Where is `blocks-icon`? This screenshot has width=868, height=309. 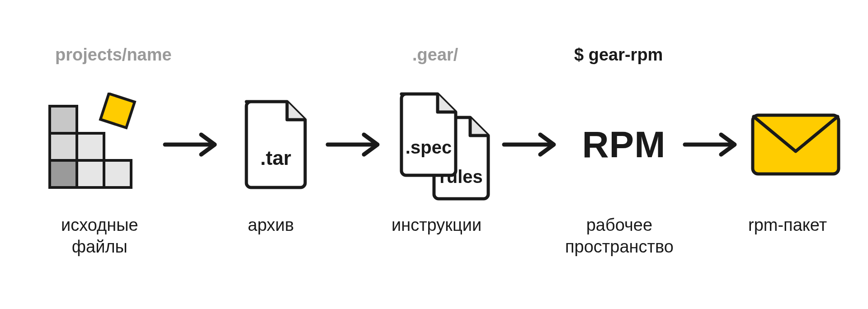
blocks-icon is located at coordinates (99, 145).